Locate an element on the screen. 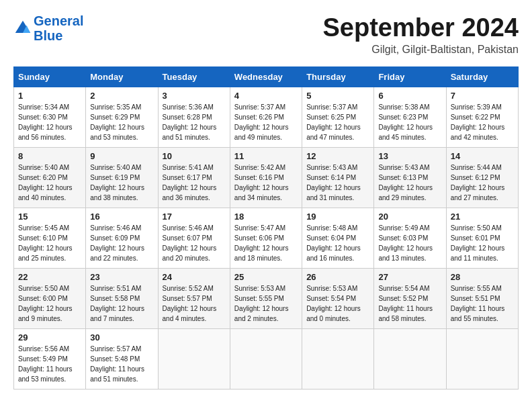 The width and height of the screenshot is (532, 411). logo-icon is located at coordinates (23, 28).